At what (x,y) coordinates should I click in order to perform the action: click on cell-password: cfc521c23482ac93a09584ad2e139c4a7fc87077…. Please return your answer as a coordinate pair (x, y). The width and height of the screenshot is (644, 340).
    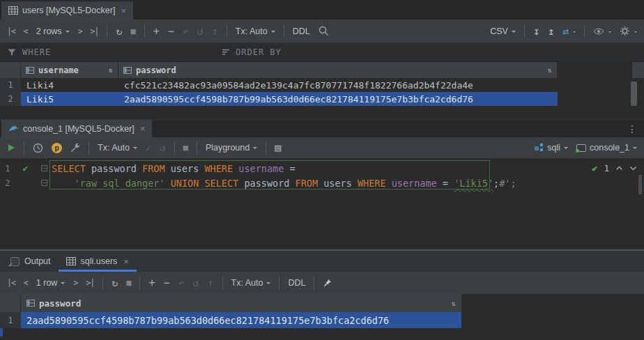
    Looking at the image, I should click on (338, 85).